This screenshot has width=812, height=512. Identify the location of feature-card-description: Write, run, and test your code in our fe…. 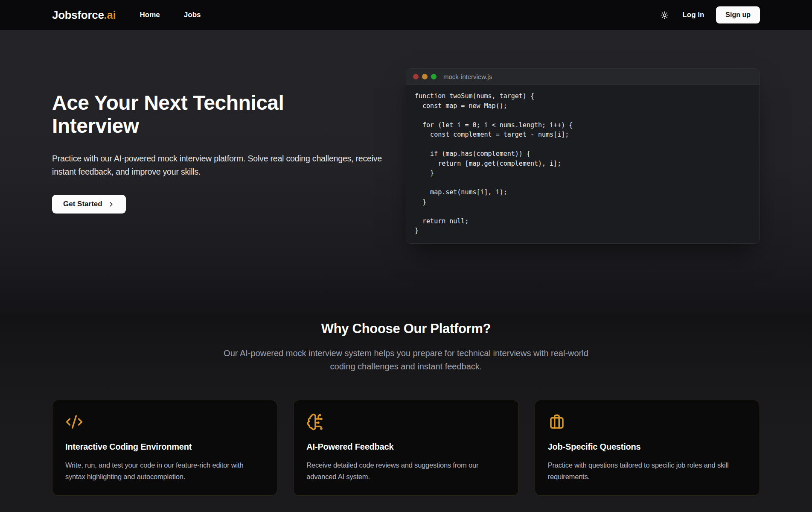
(165, 471).